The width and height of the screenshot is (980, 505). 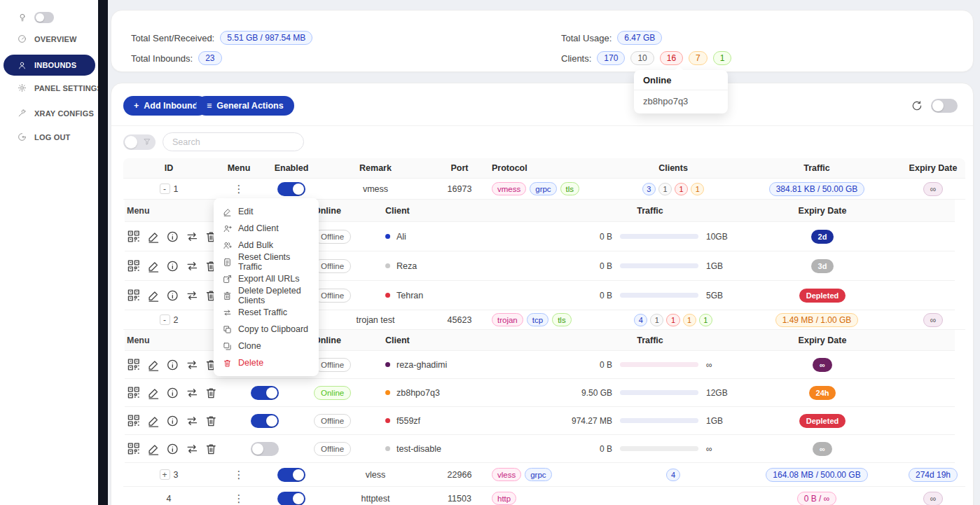 What do you see at coordinates (578, 421) in the screenshot?
I see `traffic-used: 974.27 MB` at bounding box center [578, 421].